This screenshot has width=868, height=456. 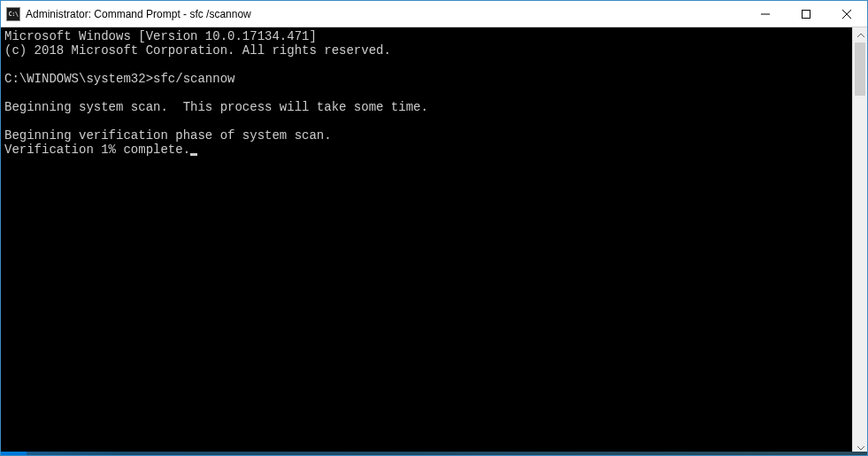 What do you see at coordinates (860, 69) in the screenshot?
I see `scroll-thumb` at bounding box center [860, 69].